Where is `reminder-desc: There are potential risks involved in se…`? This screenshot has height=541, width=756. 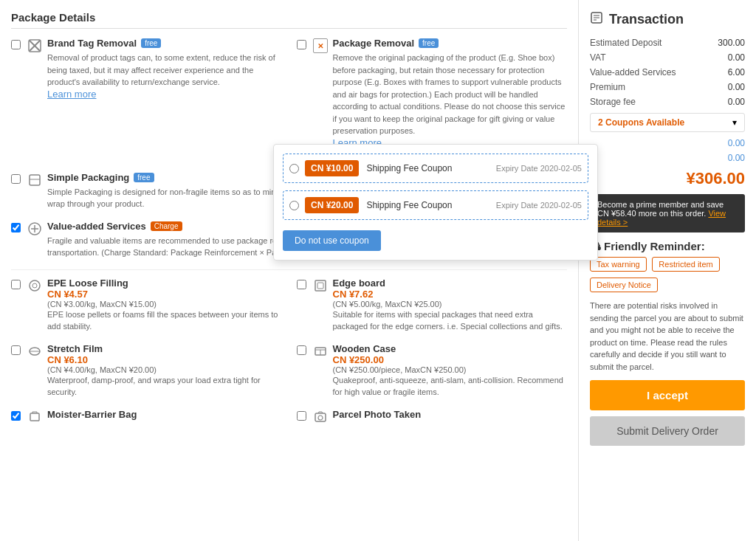
reminder-desc: There are potential risks involved in se… is located at coordinates (667, 337).